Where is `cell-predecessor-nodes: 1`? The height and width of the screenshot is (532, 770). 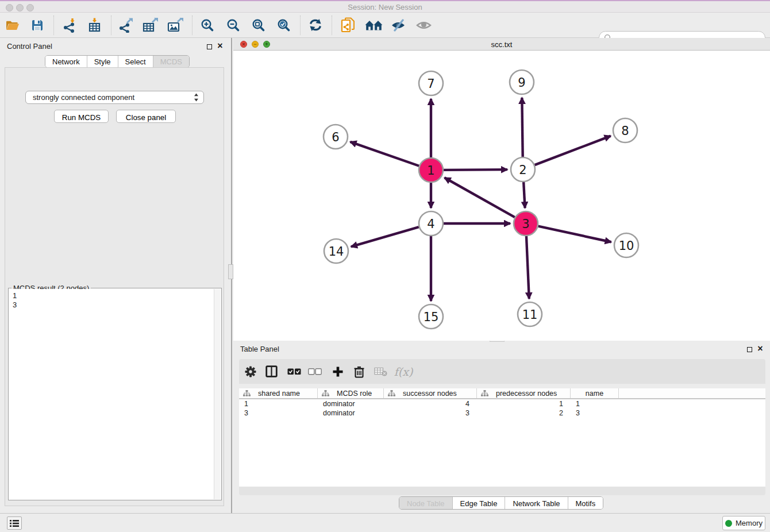
cell-predecessor-nodes: 1 is located at coordinates (524, 404).